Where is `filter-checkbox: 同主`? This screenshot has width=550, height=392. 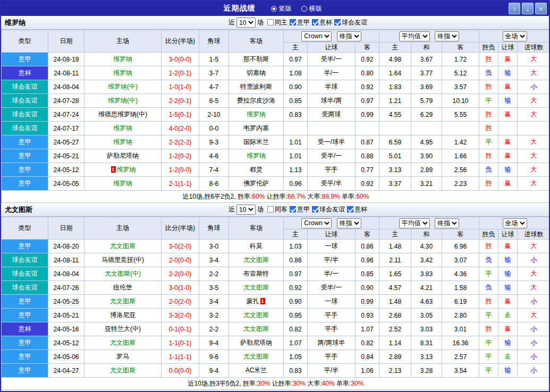 filter-checkbox: 同主 is located at coordinates (277, 22).